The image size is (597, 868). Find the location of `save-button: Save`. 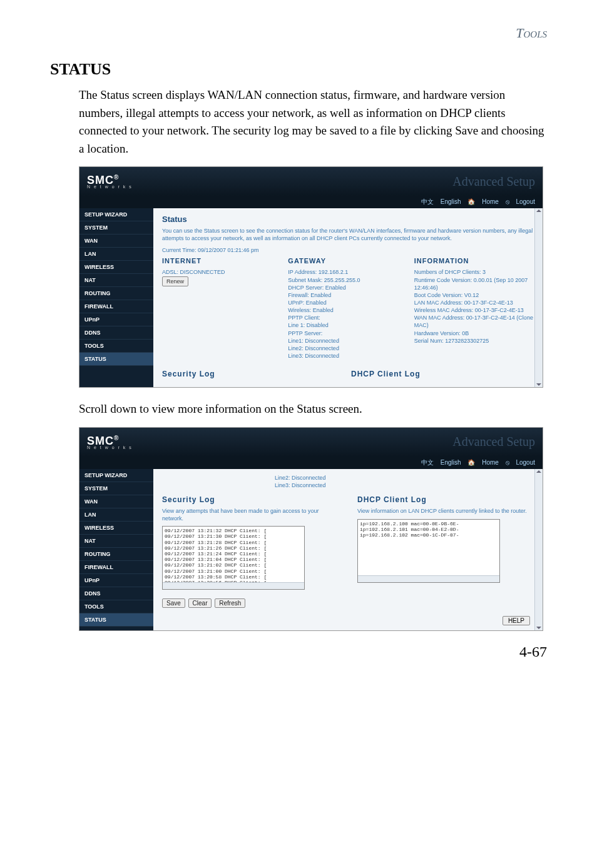

save-button: Save is located at coordinates (174, 603).